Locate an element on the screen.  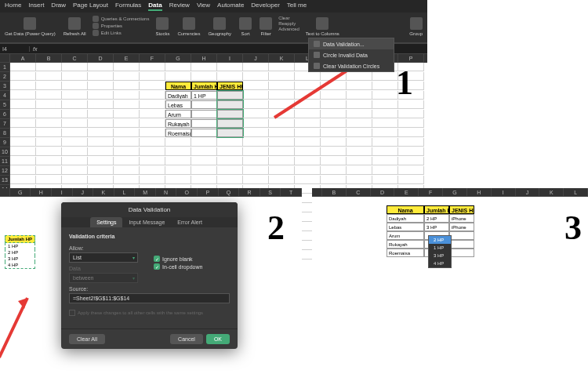
col-header: C is located at coordinates (75, 58).